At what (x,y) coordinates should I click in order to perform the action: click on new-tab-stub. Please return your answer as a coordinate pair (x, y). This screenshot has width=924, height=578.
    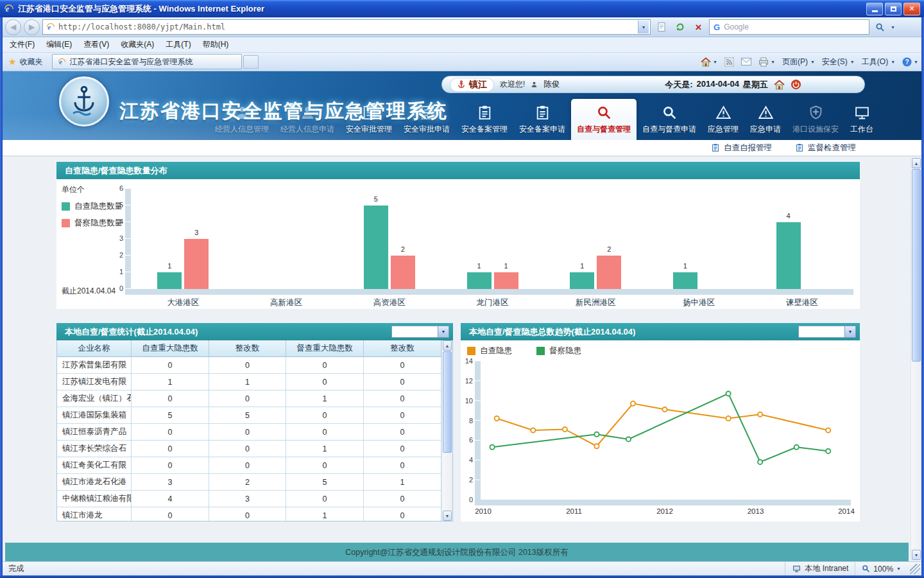
    Looking at the image, I should click on (251, 62).